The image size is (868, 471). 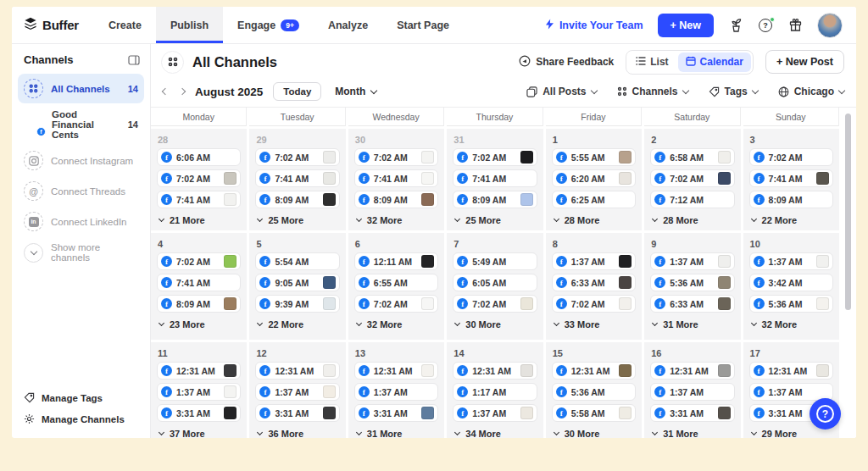 What do you see at coordinates (593, 283) in the screenshot?
I see `post-pill: f6:33 AM` at bounding box center [593, 283].